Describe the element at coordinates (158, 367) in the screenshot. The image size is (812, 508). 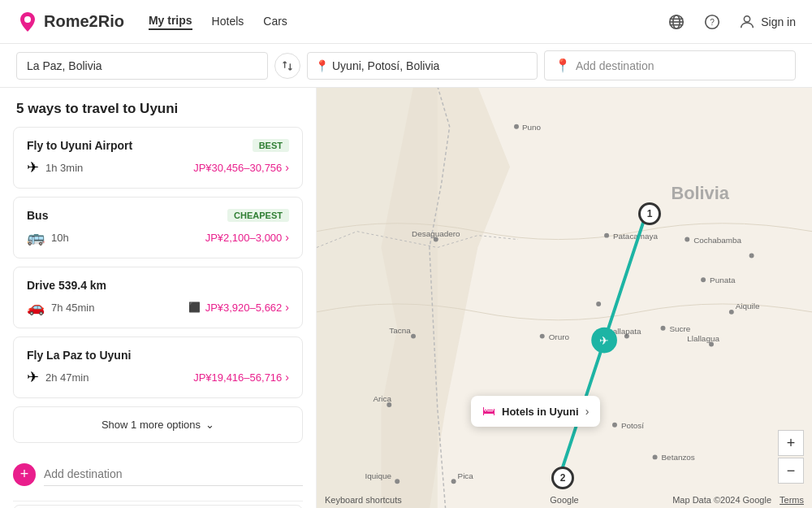
I see `route-card-fly-lapaz: Fly La Paz to Uyuni ✈ 2h 47min JP¥19,416…` at that location.